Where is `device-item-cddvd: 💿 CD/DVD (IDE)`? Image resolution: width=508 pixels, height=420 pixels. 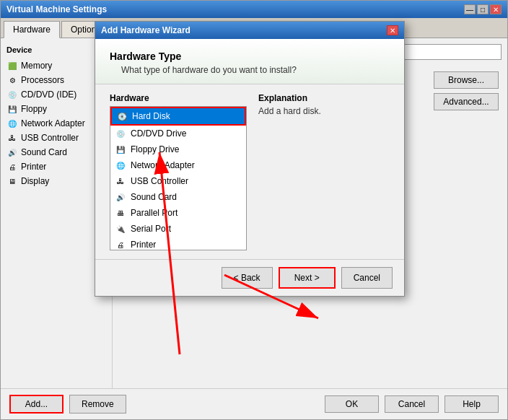 device-item-cddvd: 💿 CD/DVD (IDE) is located at coordinates (56, 95).